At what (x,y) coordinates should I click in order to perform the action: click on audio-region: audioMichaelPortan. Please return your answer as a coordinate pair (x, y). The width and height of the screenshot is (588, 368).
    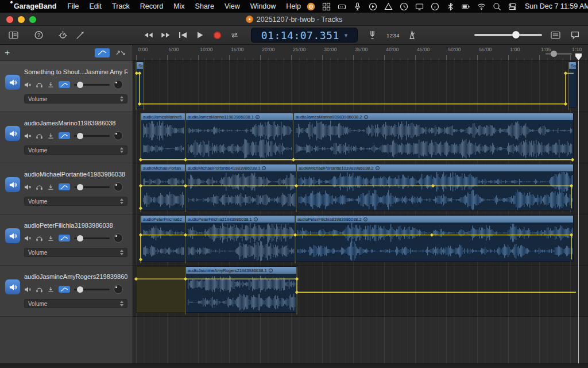
    Looking at the image, I should click on (163, 187).